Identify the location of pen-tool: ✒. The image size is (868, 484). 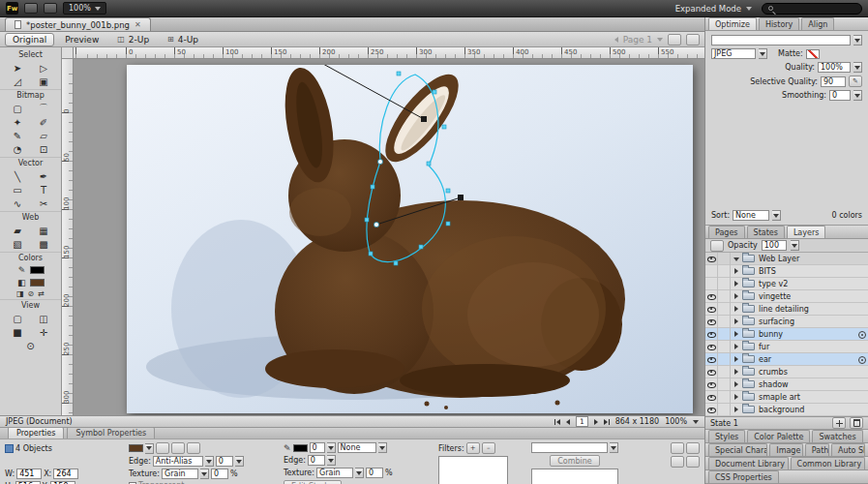
(45, 176).